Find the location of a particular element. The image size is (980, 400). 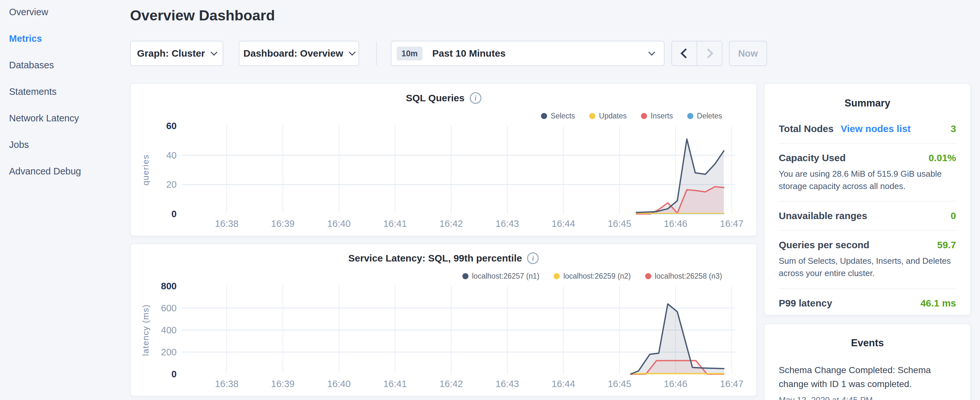

summary-row-label: Queries per second is located at coordinates (824, 245).